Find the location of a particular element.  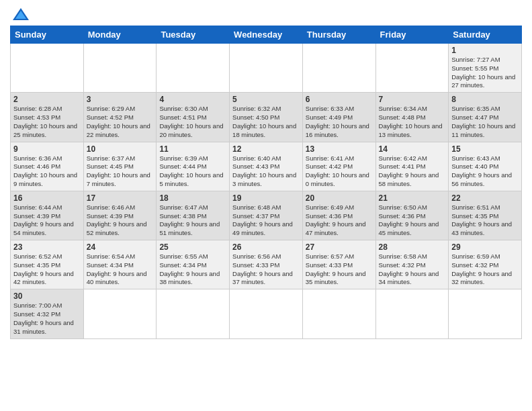

day-number: 20 is located at coordinates (339, 198).